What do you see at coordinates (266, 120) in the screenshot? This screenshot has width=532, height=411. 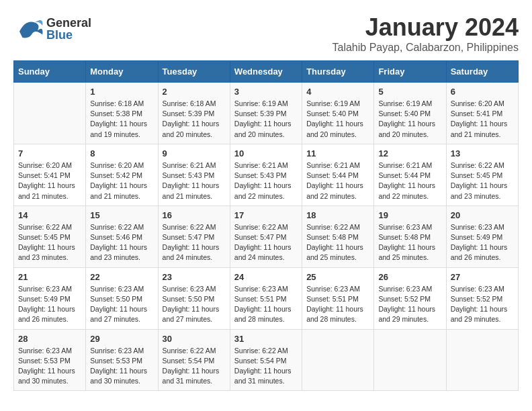 I see `day-info: Sunrise: 6:19 AM Sunset: 5:39 PM Dayligh…` at bounding box center [266, 120].